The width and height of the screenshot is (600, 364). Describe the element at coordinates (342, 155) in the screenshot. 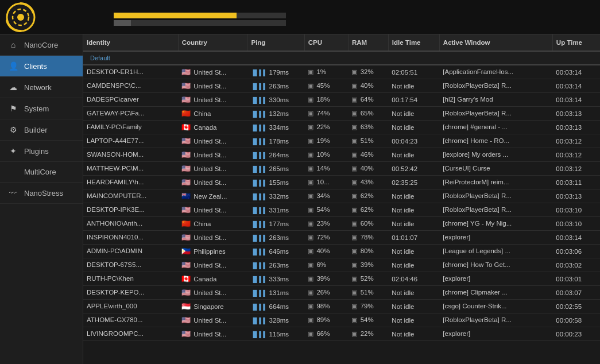

I see `table-row: SWANSON-HOM... 🇺🇸 United St... ▐▌▌▌ 264m…` at that location.